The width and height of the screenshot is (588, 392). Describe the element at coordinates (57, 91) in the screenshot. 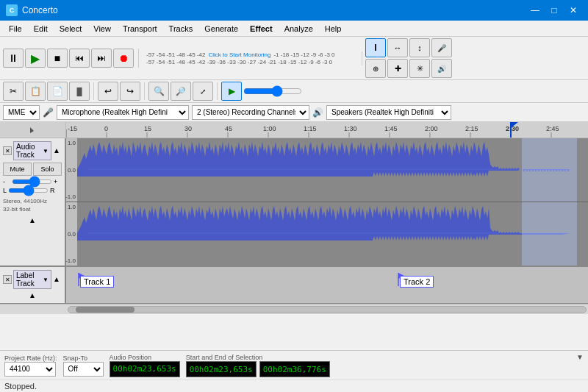

I see `paste-button: 📄` at that location.